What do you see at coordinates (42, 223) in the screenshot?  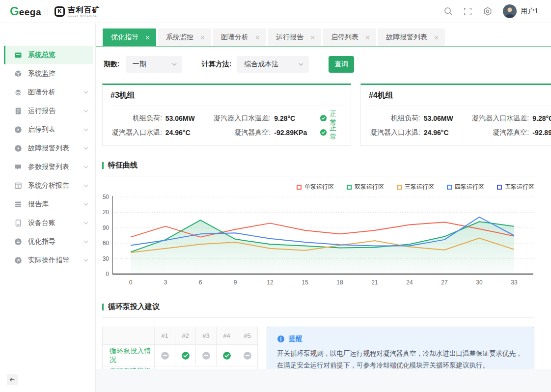 I see `sidebar-item-label: 设备台账` at bounding box center [42, 223].